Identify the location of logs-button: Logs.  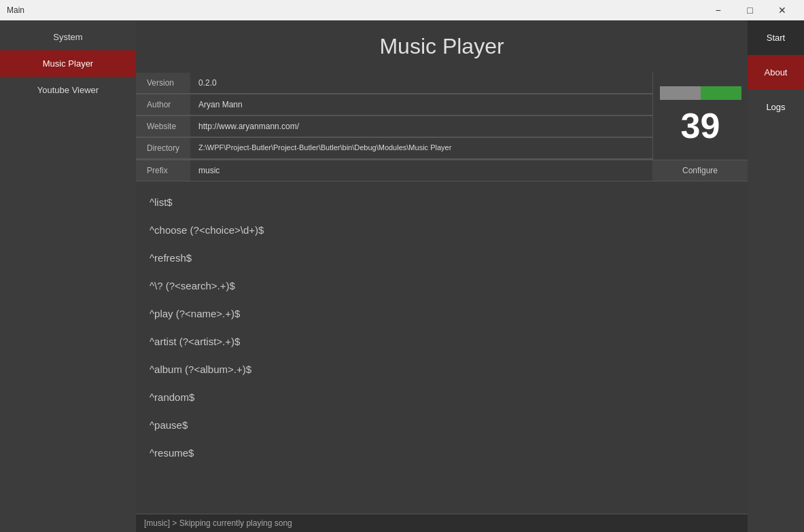
(776, 107).